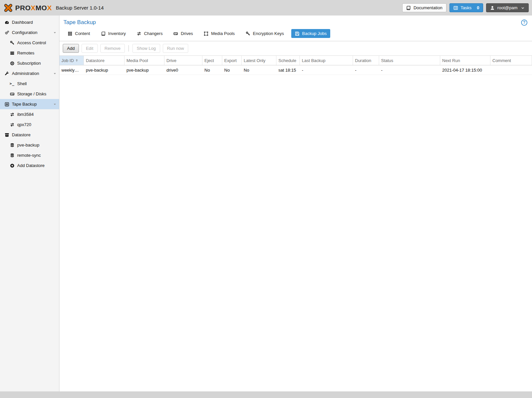 This screenshot has height=398, width=532. Describe the element at coordinates (30, 125) in the screenshot. I see `sidebar-item-qpx720: qpx720` at that location.